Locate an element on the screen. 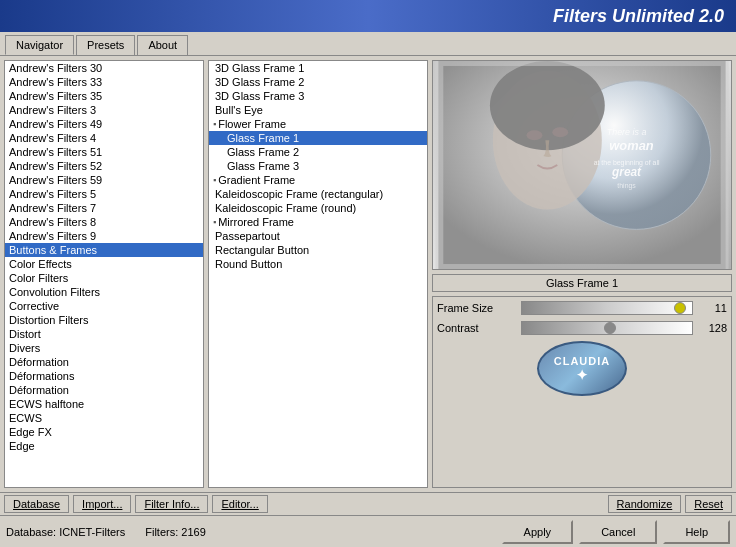 The image size is (736, 547). logo: CLAUDIA ✦ is located at coordinates (582, 368).